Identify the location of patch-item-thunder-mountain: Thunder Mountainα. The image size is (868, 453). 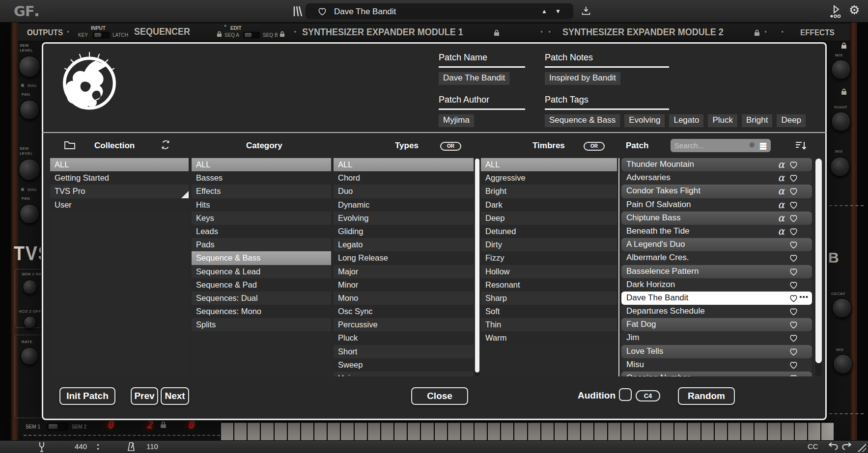
(717, 165).